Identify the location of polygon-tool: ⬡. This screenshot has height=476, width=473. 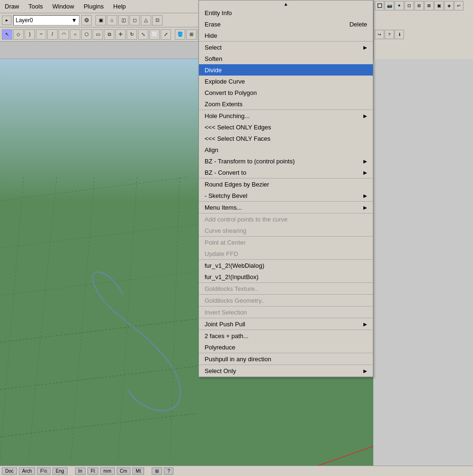
(86, 34).